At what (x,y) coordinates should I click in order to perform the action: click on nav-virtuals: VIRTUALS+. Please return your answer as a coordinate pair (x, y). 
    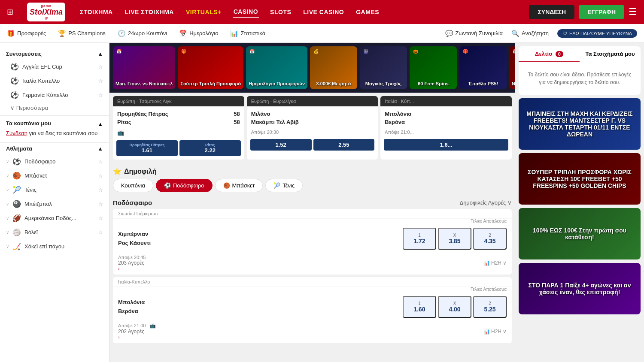
    Looking at the image, I should click on (204, 12).